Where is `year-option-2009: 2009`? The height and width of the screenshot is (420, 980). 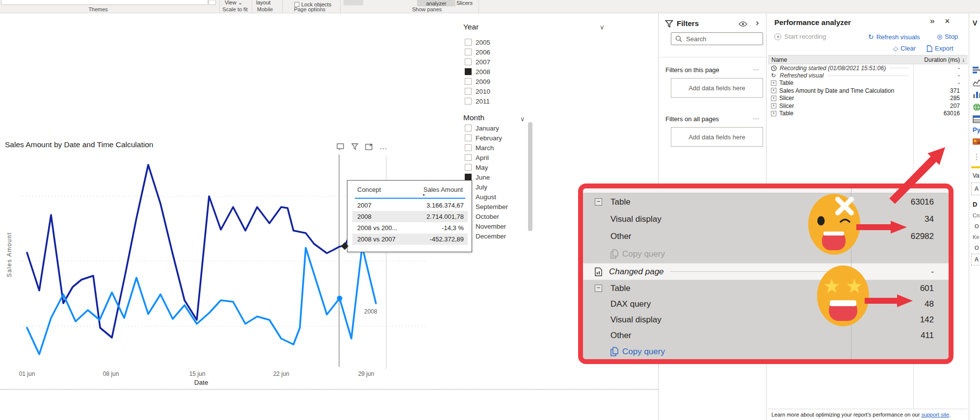 year-option-2009: 2009 is located at coordinates (477, 81).